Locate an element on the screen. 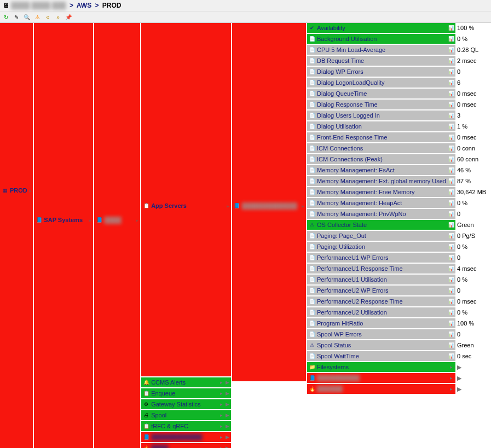 This screenshot has height=448, width=491. metric-group-row: 🔥██████▸▶ is located at coordinates (398, 389).